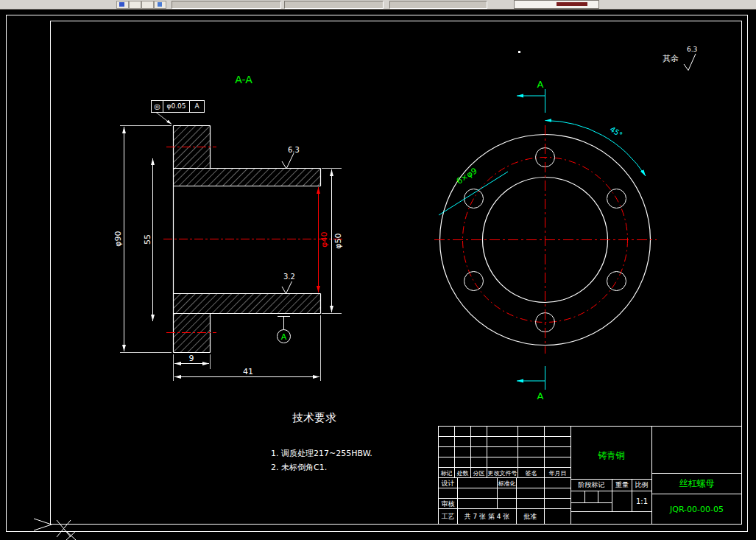  Describe the element at coordinates (680, 58) in the screenshot. I see `general-roughness: 其余 6.3` at that location.